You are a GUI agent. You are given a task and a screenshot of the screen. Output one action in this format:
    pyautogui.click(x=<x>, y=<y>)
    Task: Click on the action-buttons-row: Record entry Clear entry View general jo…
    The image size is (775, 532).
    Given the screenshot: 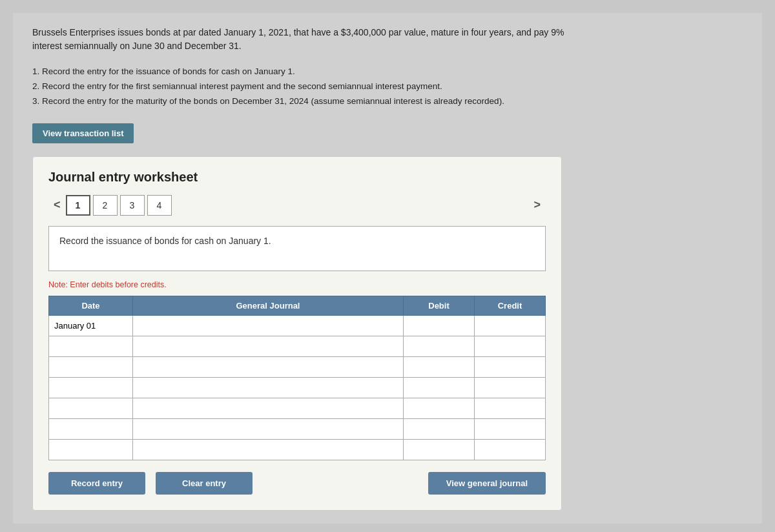 What is the action you would take?
    pyautogui.click(x=297, y=483)
    